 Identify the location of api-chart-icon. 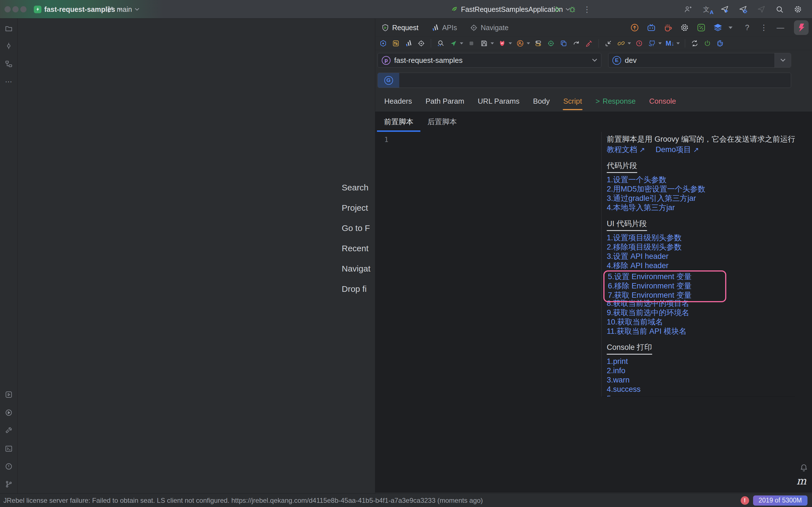
(409, 44).